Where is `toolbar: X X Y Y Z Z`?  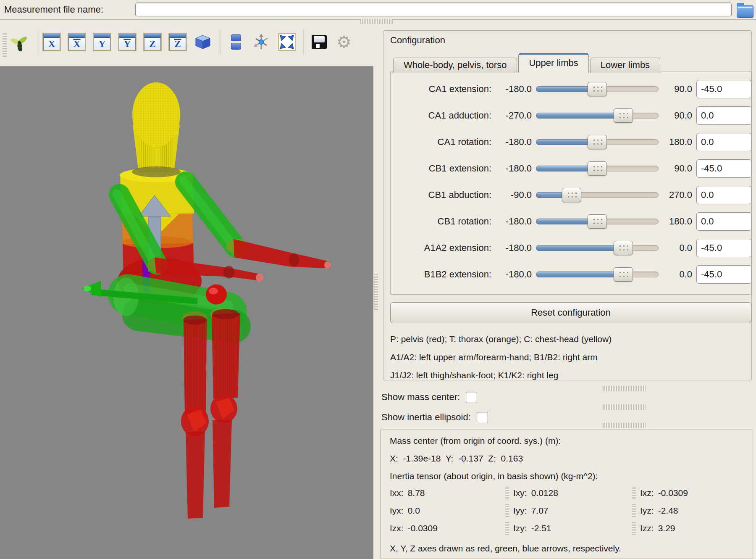
toolbar: X X Y Y Z Z is located at coordinates (186, 43).